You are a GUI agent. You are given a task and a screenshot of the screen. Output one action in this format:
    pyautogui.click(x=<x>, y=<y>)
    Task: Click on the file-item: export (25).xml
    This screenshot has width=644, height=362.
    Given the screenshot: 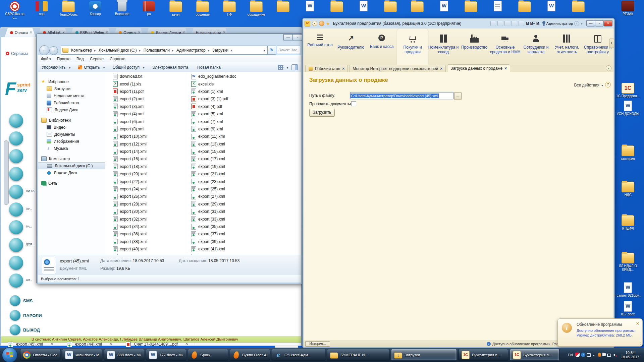 What is the action you would take?
    pyautogui.click(x=228, y=189)
    